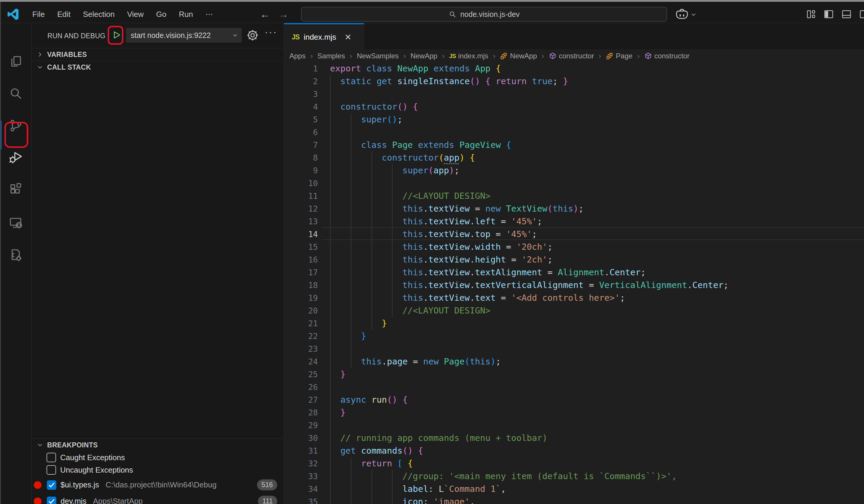 This screenshot has height=504, width=864. What do you see at coordinates (16, 223) in the screenshot?
I see `remote-explorer-icon` at bounding box center [16, 223].